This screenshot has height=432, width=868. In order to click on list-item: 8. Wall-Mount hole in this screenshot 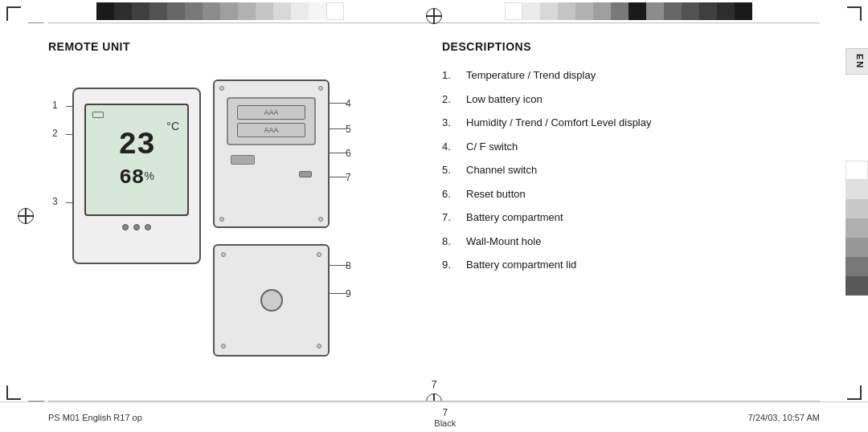, I will do `click(635, 242)`.